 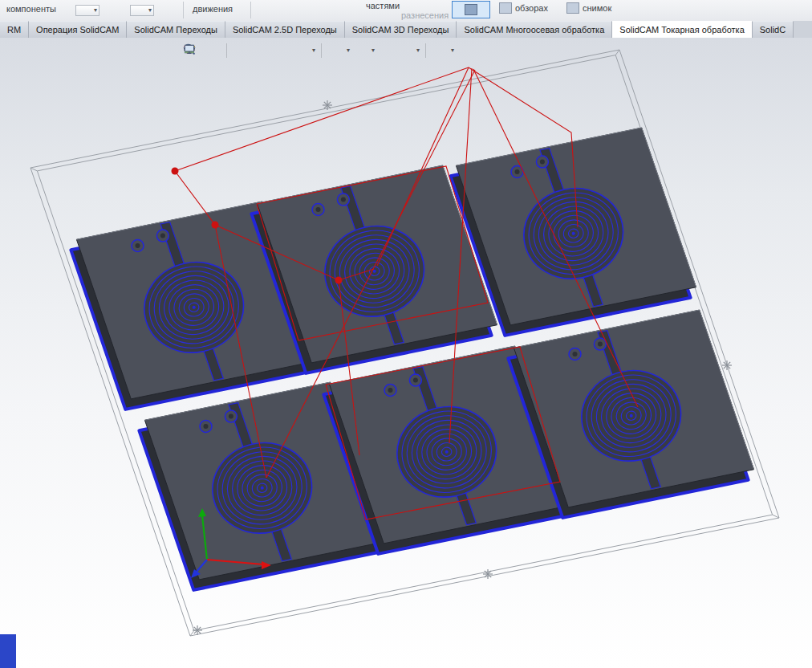 What do you see at coordinates (773, 29) in the screenshot?
I see `commandmanager-tab-7: SolidC` at bounding box center [773, 29].